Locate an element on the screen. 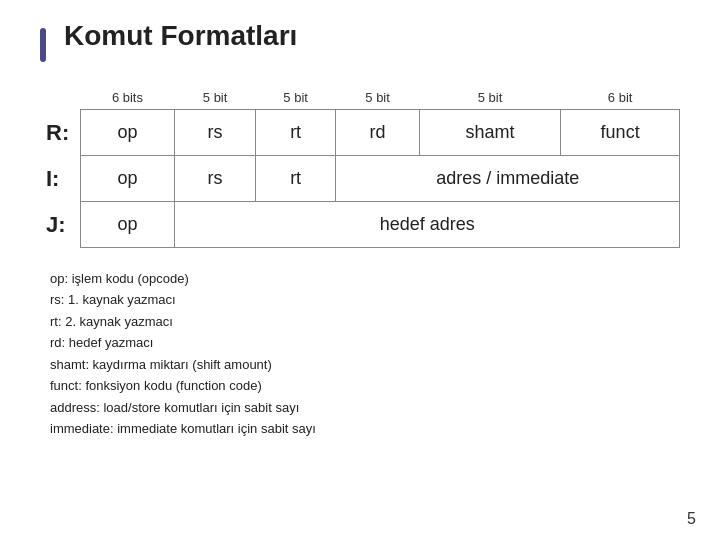 Image resolution: width=720 pixels, height=540 pixels. table-row-i: I: op rs rt adres / immediate is located at coordinates (360, 179).